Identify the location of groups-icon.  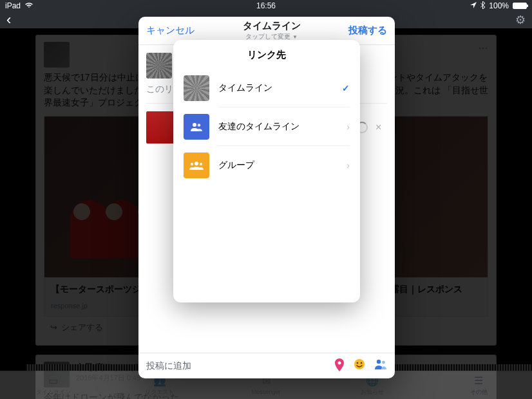
(196, 165).